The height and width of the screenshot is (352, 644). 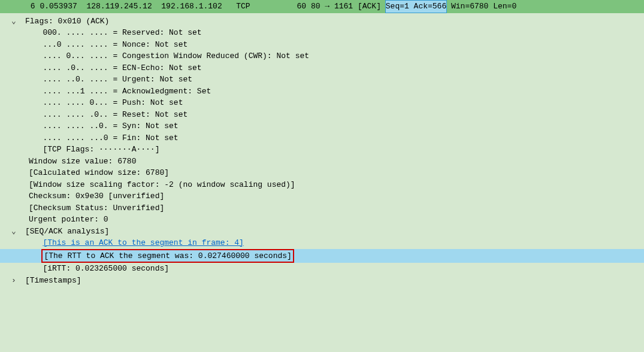 What do you see at coordinates (322, 68) in the screenshot?
I see `flag-ecn: .... .0.. .... = ECN-Echo: Not set` at bounding box center [322, 68].